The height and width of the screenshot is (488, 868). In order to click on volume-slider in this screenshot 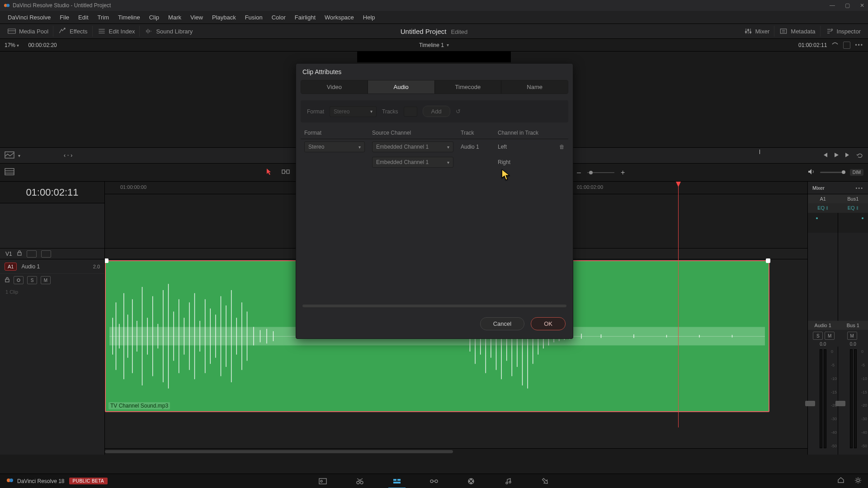, I will do `click(833, 173)`.